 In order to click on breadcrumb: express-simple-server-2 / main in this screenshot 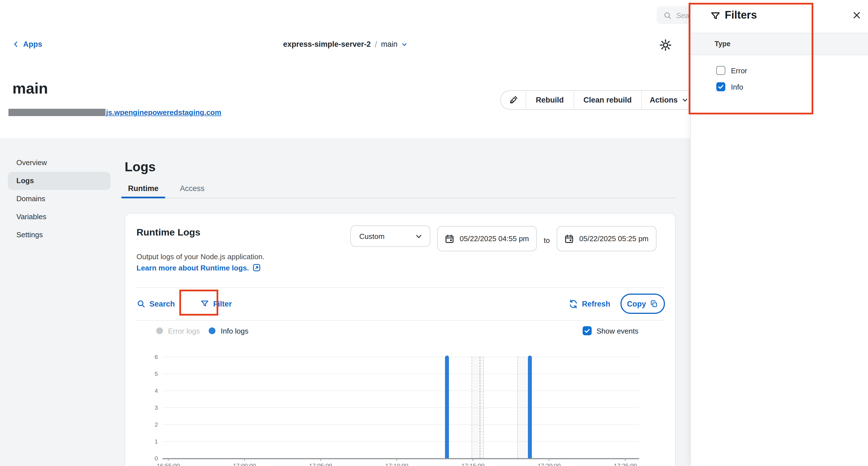, I will do `click(345, 44)`.